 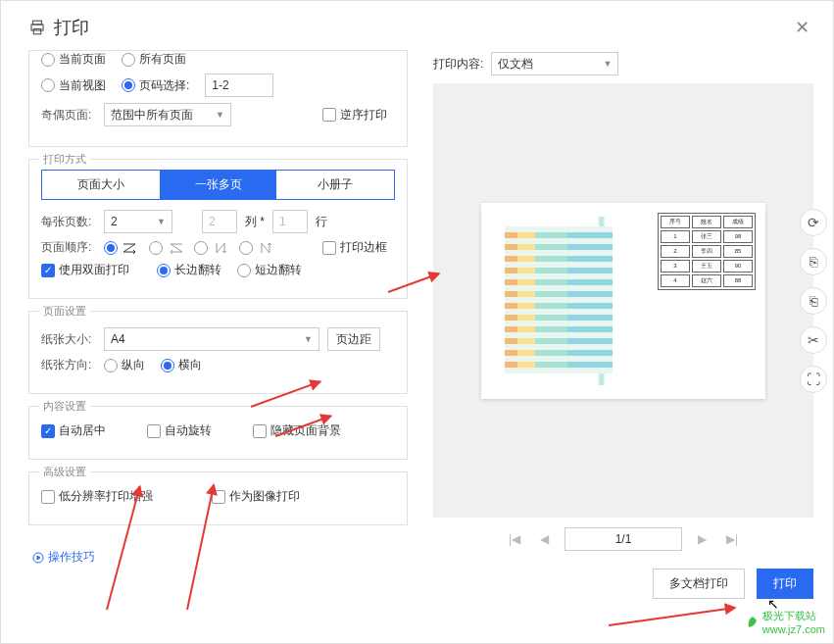 I want to click on radio-portrait: 纵向, so click(x=124, y=365).